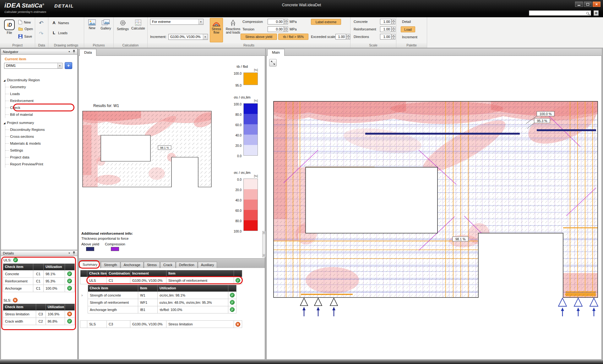  I want to click on extreme-combo: For extreme▼, so click(177, 22).